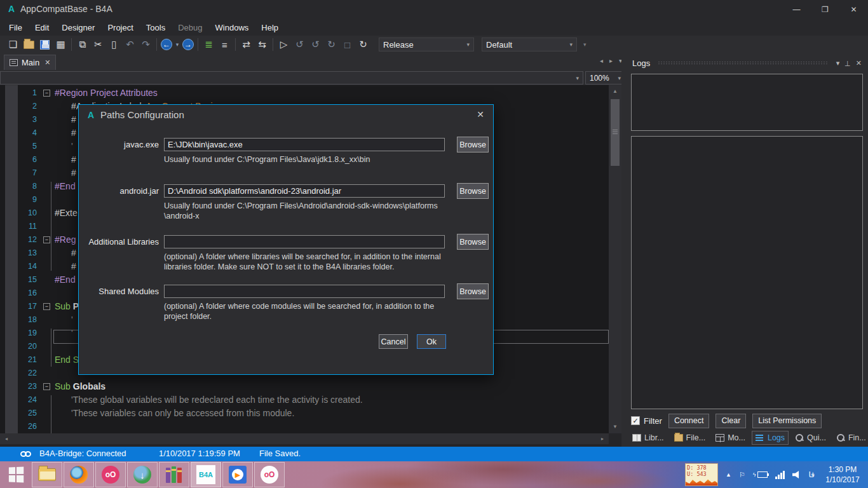 Image resolution: width=868 pixels, height=488 pixels. What do you see at coordinates (233, 28) in the screenshot?
I see `menu-windows: Windows` at bounding box center [233, 28].